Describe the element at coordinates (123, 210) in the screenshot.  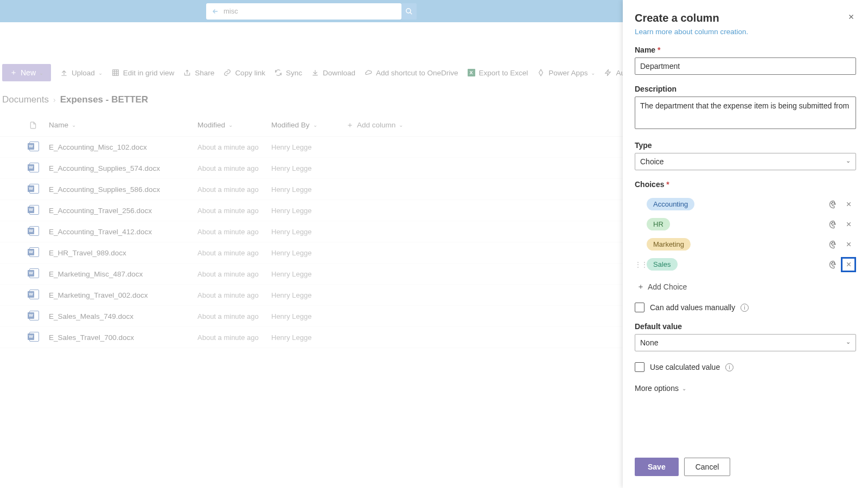
I see `file-name: E_Accounting_Travel_256.docx` at that location.